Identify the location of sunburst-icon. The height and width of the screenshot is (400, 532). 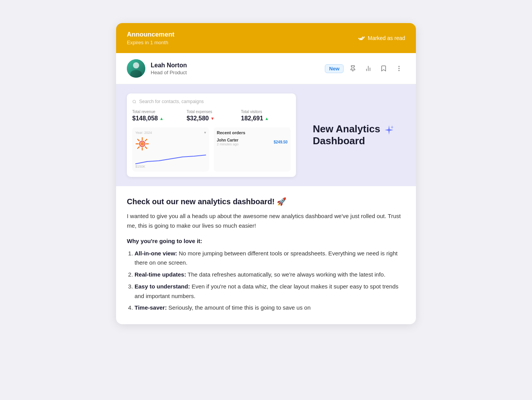
(142, 144).